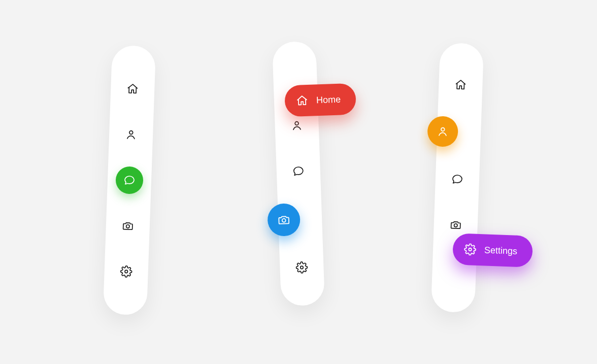 This screenshot has height=364, width=597. What do you see at coordinates (501, 251) in the screenshot?
I see `flyout-settings-label: Settings` at bounding box center [501, 251].